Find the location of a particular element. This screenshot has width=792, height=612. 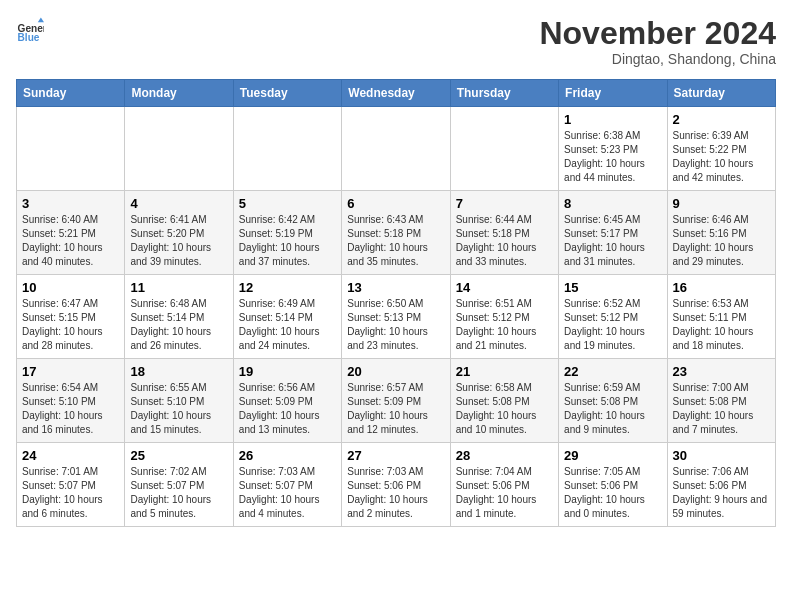

day-number: 1 is located at coordinates (612, 120).